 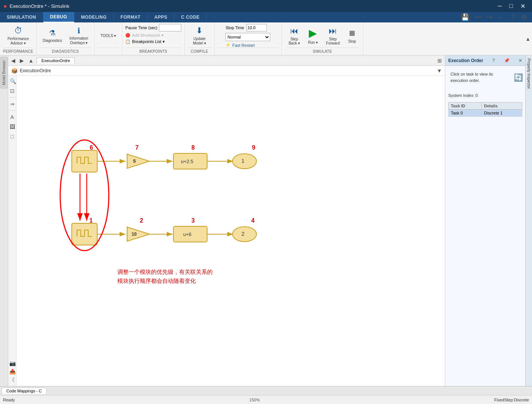 I want to click on panel-action-button: 🔄, so click(x=518, y=77).